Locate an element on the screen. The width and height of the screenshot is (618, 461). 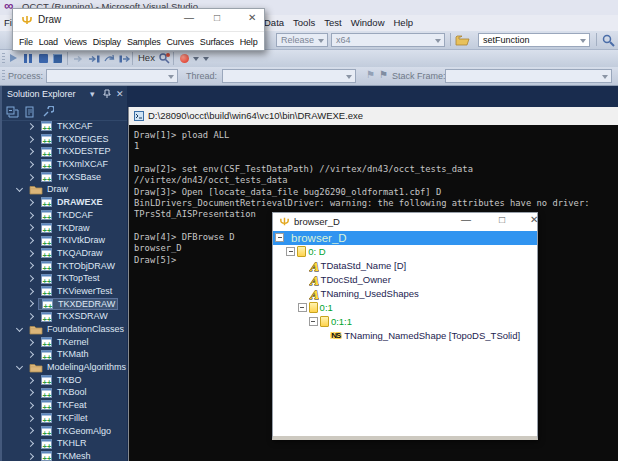
process-combo is located at coordinates (112, 76).